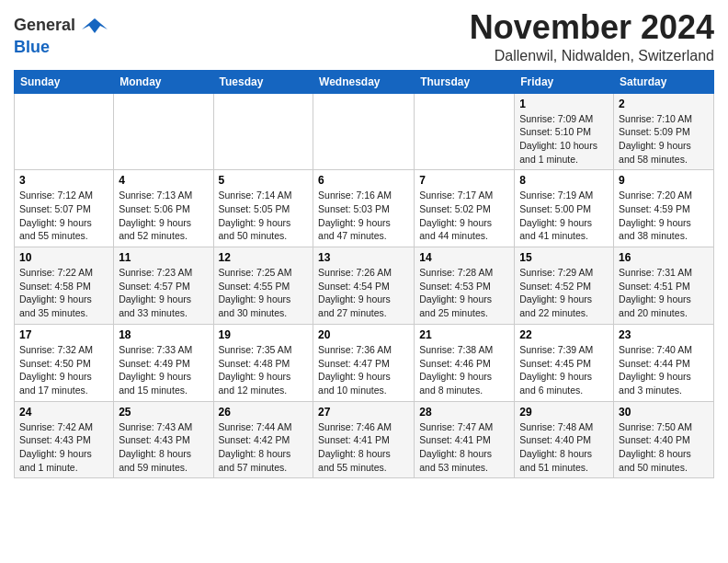 Image resolution: width=728 pixels, height=563 pixels. Describe the element at coordinates (263, 286) in the screenshot. I see `calendar-cell: 12Sunrise: 7:25 AM Sunset: 4:55 PM Dayli…` at that location.